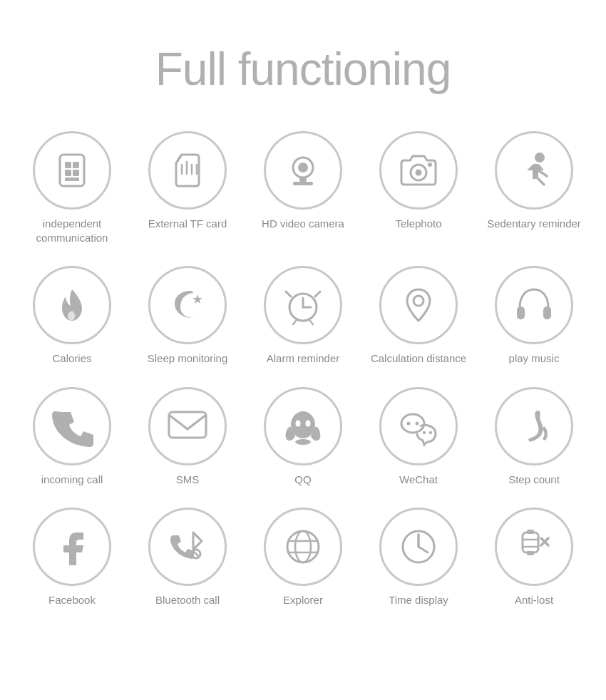 This screenshot has height=700, width=606. Describe the element at coordinates (303, 69) in the screenshot. I see `page-title: Full functioning` at that location.